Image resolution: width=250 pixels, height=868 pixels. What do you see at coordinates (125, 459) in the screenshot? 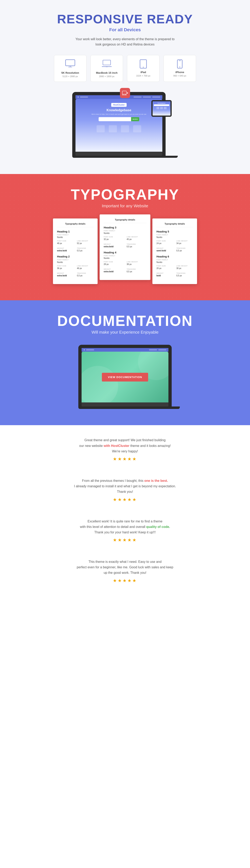
I see `testimonial-1-stars: ★★★★★` at bounding box center [125, 459].